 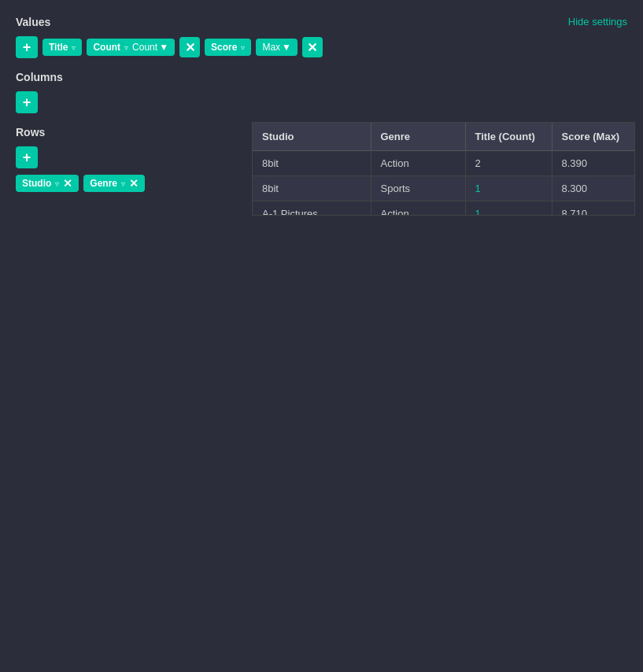 I want to click on studio-row-chip: Studio ▿ ✕, so click(x=47, y=183).